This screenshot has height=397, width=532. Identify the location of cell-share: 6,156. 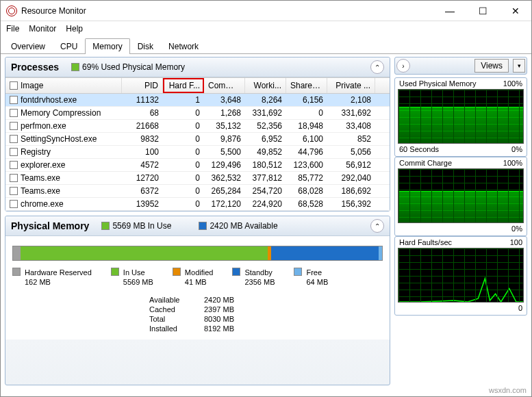
(307, 100).